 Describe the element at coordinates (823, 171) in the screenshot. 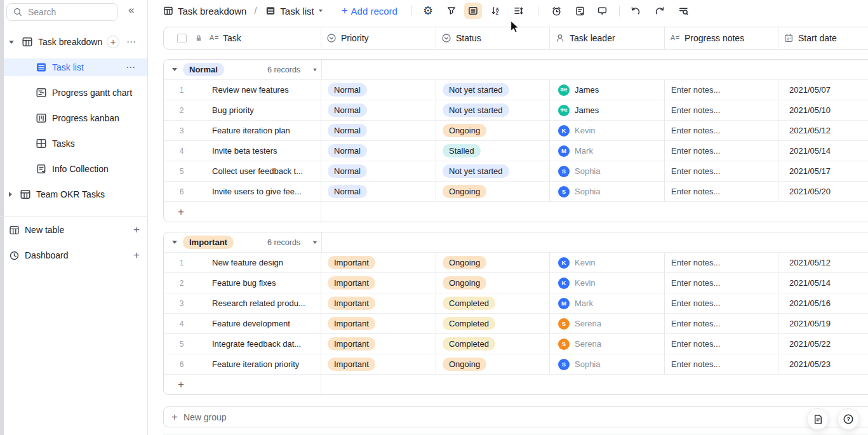

I see `date-cell: 2021/05/17` at that location.